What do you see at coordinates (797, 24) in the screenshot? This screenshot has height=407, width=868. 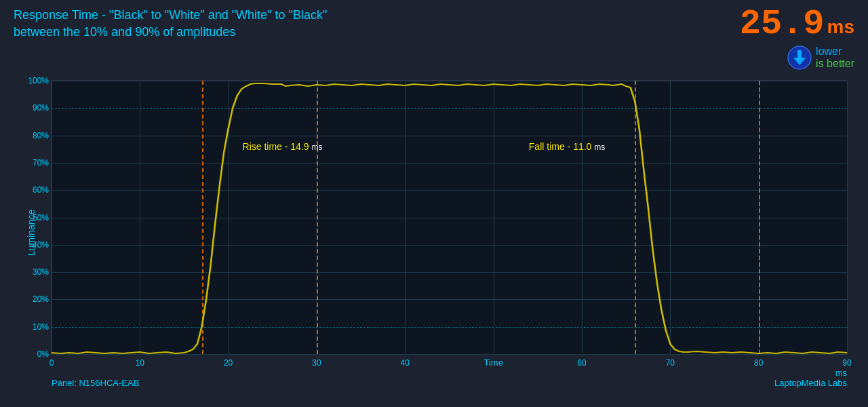 I see `response-time-display: 25.9 ms` at bounding box center [797, 24].